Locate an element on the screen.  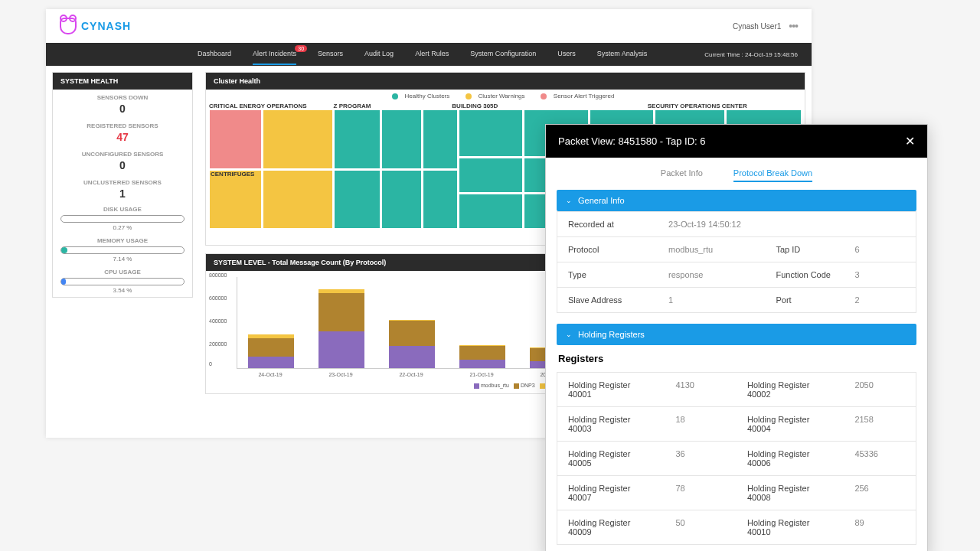
usage-disk: DISK USAGE0.27 % is located at coordinates (122, 219).